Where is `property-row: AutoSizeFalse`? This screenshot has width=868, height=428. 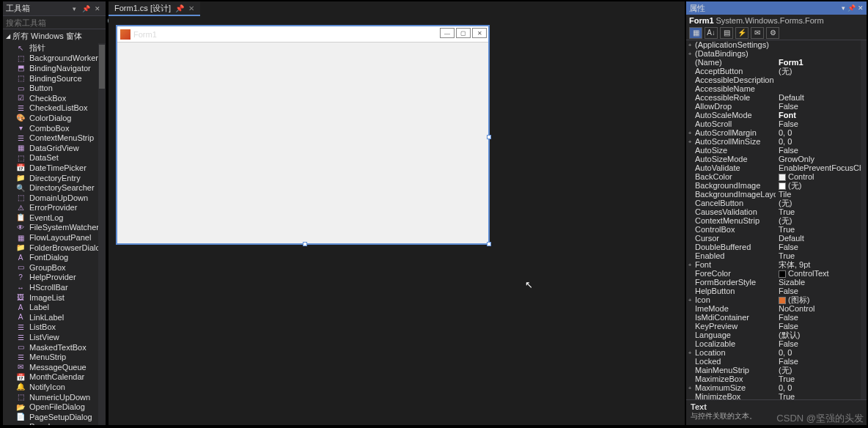
property-row: AutoSizeFalse is located at coordinates (776, 150).